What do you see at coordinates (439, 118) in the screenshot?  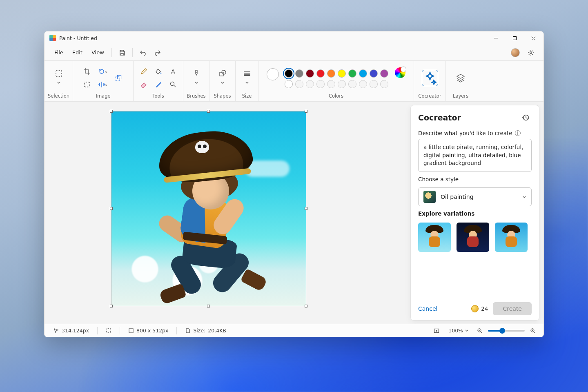 I see `cocreator-title: Cocreator` at bounding box center [439, 118].